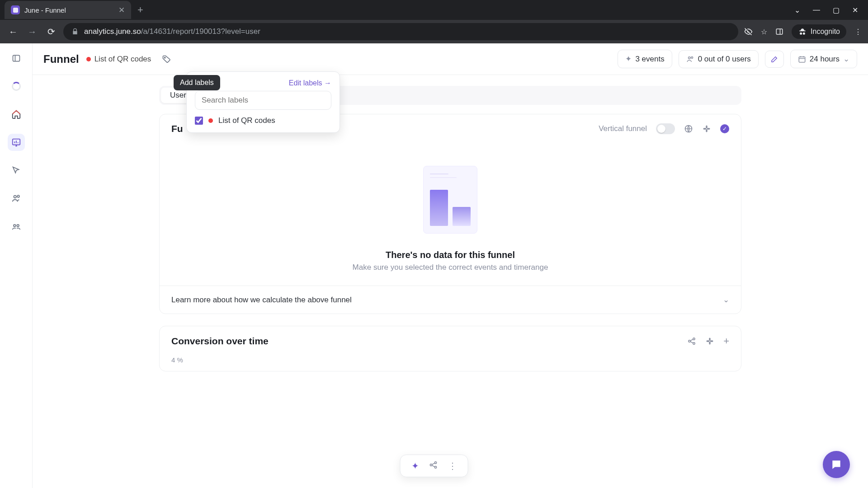  What do you see at coordinates (75, 32) in the screenshot?
I see `lock-icon` at bounding box center [75, 32].